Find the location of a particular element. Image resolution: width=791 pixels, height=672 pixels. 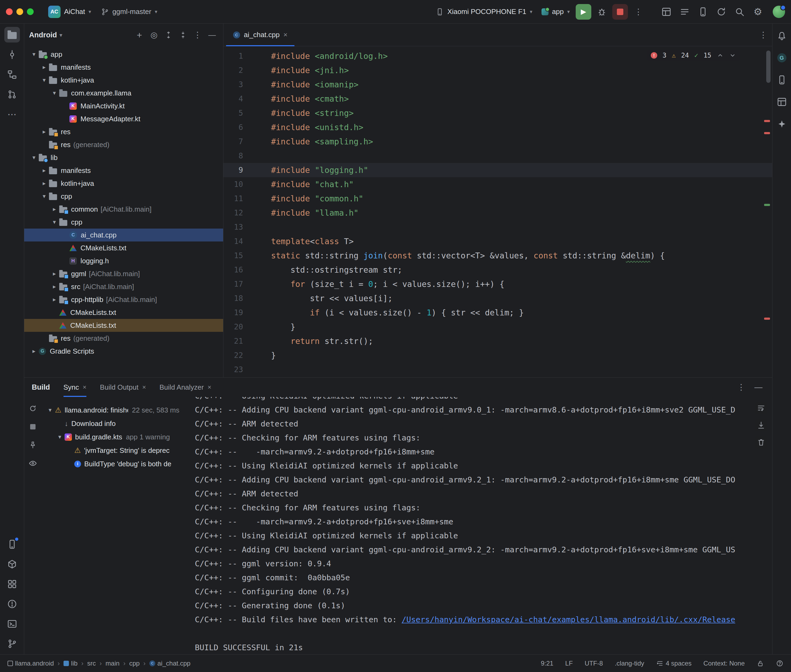

editor-tab-ai-chat-cpp: C ai_chat.cpp × is located at coordinates (260, 35).